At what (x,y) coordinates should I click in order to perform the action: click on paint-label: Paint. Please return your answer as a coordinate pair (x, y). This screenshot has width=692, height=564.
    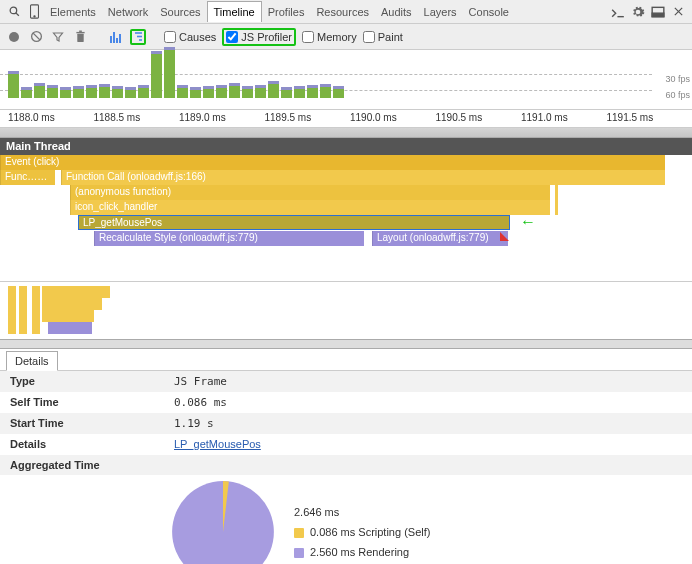
    Looking at the image, I should click on (390, 37).